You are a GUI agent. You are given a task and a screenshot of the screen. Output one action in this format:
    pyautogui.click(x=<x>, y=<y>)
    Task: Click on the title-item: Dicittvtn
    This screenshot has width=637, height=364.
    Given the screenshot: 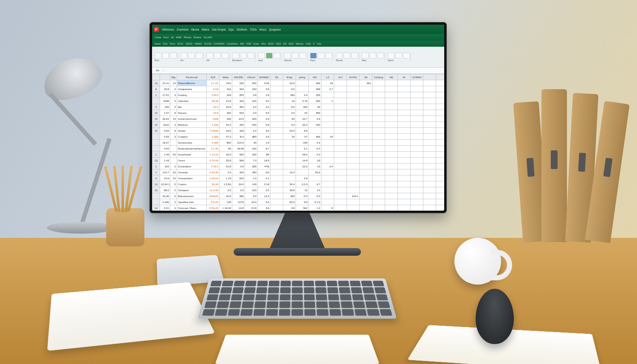 What is the action you would take?
    pyautogui.click(x=242, y=30)
    